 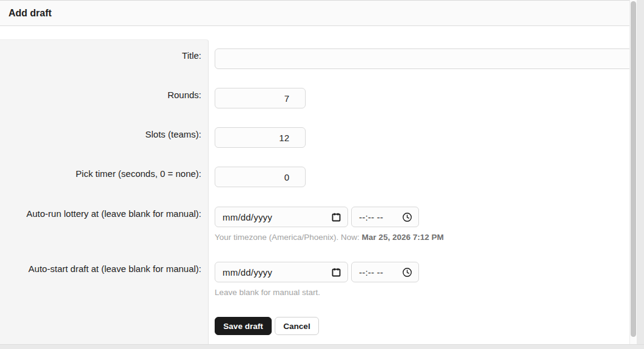 What do you see at coordinates (633, 169) in the screenshot?
I see `scrollbar-thumb` at bounding box center [633, 169].